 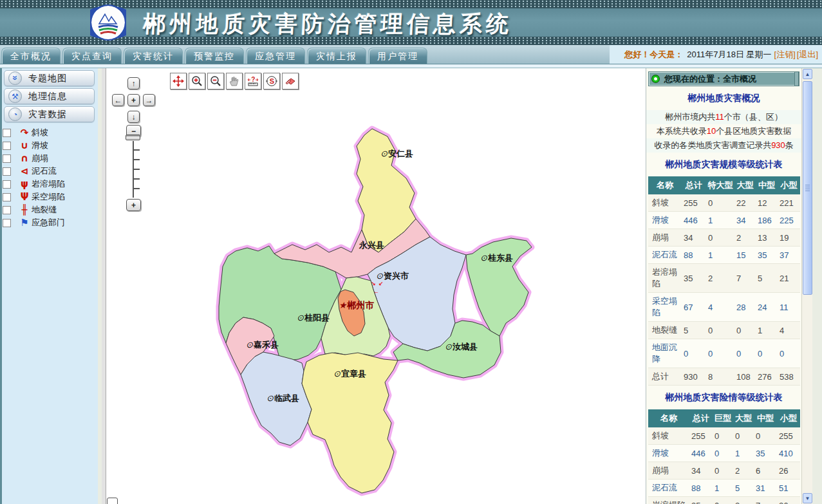 I want to click on hand-tool, so click(x=234, y=81).